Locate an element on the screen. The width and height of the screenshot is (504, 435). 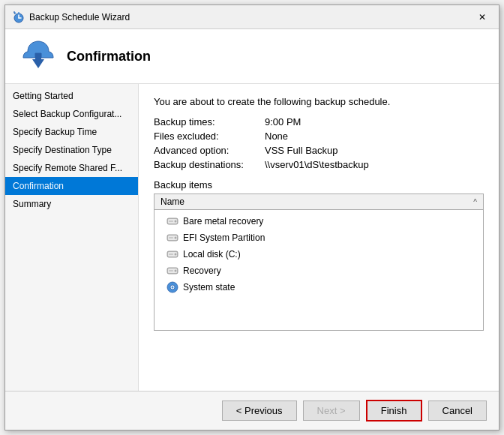
sidebar-item-specify-backup-time: Specify Backup Time is located at coordinates (72, 132).